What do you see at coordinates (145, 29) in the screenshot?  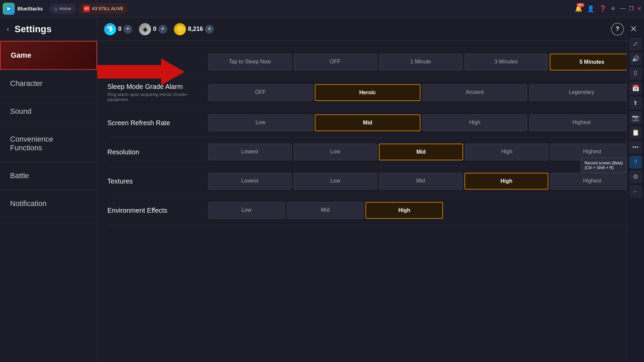 I see `silver-icon: ◈` at bounding box center [145, 29].